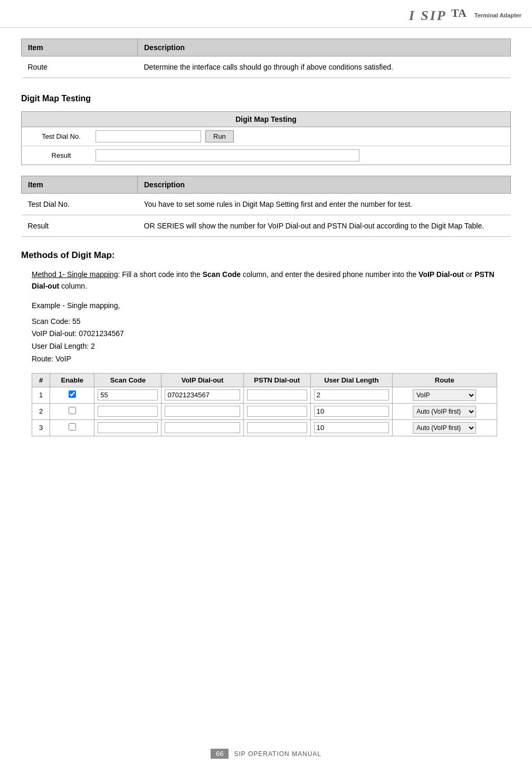 This screenshot has width=532, height=764. What do you see at coordinates (352, 380) in the screenshot?
I see `dmt-col-udl: User Dial Length` at bounding box center [352, 380].